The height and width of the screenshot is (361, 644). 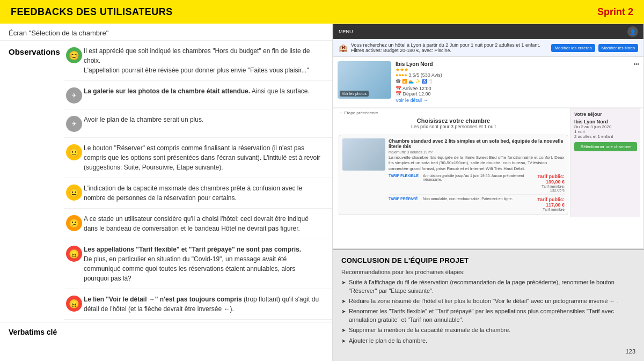 What do you see at coordinates (199, 193) in the screenshot?
I see `observation-row-5: 😐 L'indication de la capacité maximale d…` at bounding box center [199, 193].